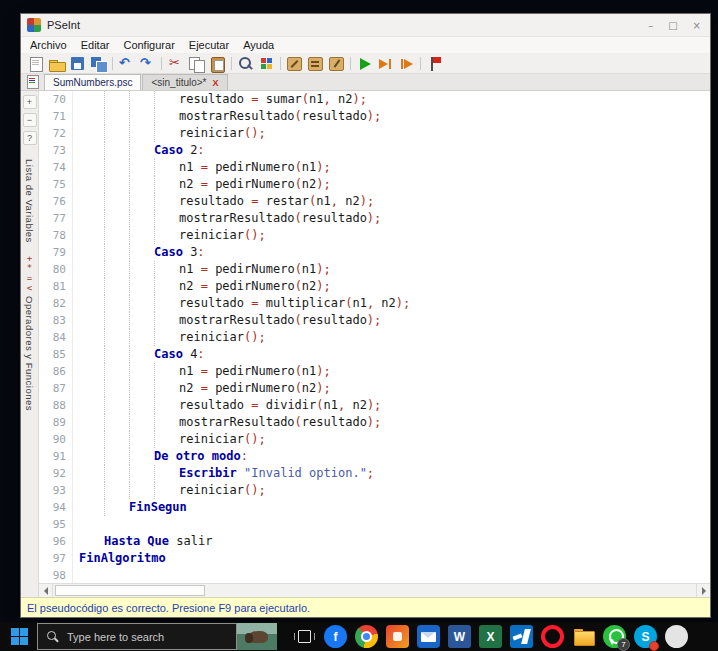 The height and width of the screenshot is (651, 718). I want to click on code-line: 98, so click(374, 575).